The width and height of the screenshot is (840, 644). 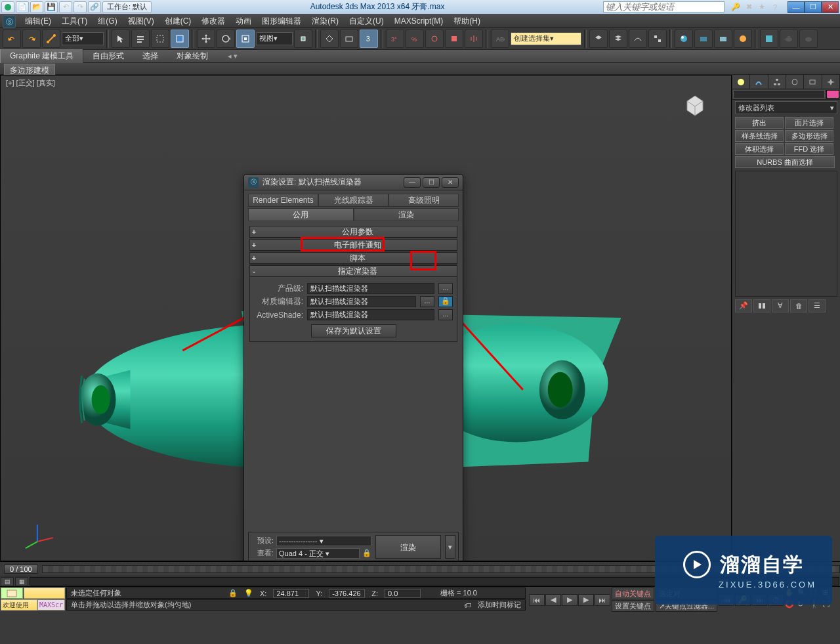 What do you see at coordinates (346, 593) in the screenshot?
I see `y-coord: -376.426` at bounding box center [346, 593].